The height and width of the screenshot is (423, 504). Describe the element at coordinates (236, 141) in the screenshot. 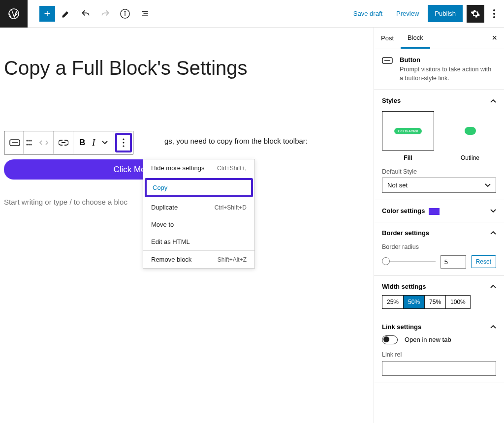

I see `paragraph-text-fragment: gs, you need to copy from the block tool…` at that location.